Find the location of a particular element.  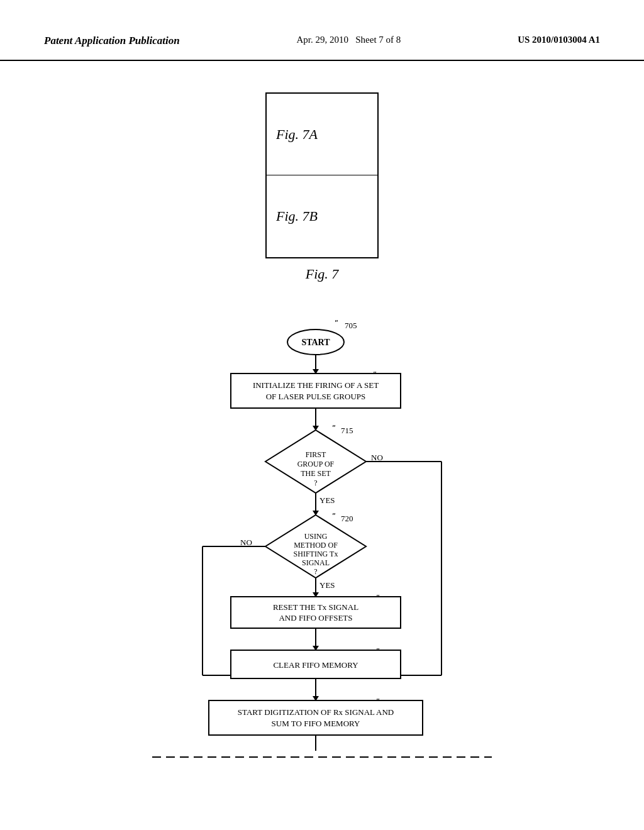

fig7a-section: Fig. 7A is located at coordinates (322, 135).